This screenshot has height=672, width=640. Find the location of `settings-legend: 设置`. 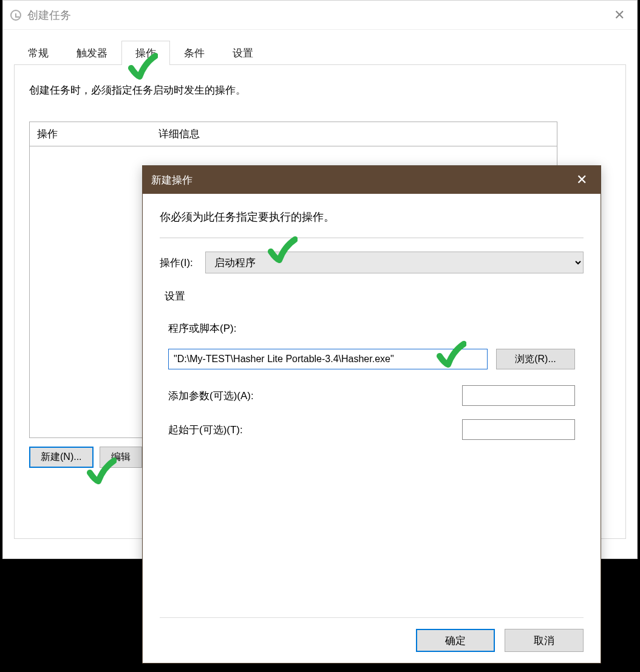

settings-legend: 设置 is located at coordinates (370, 297).